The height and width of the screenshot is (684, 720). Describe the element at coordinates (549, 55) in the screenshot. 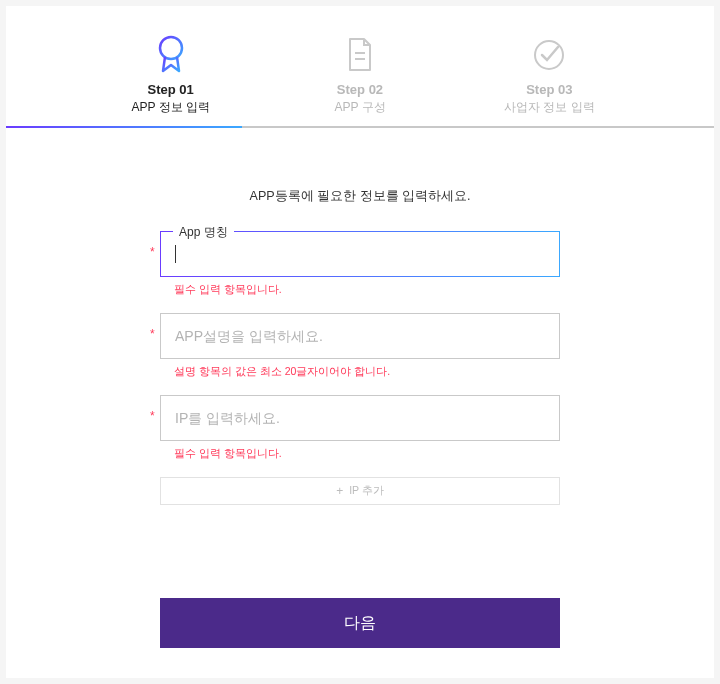

I see `check-circle-icon` at that location.